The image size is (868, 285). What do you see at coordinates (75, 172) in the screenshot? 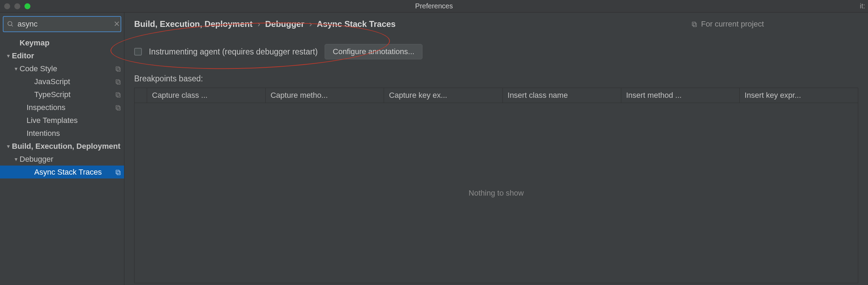
I see `sidebar-item-label: Async Stack Traces` at bounding box center [75, 172].